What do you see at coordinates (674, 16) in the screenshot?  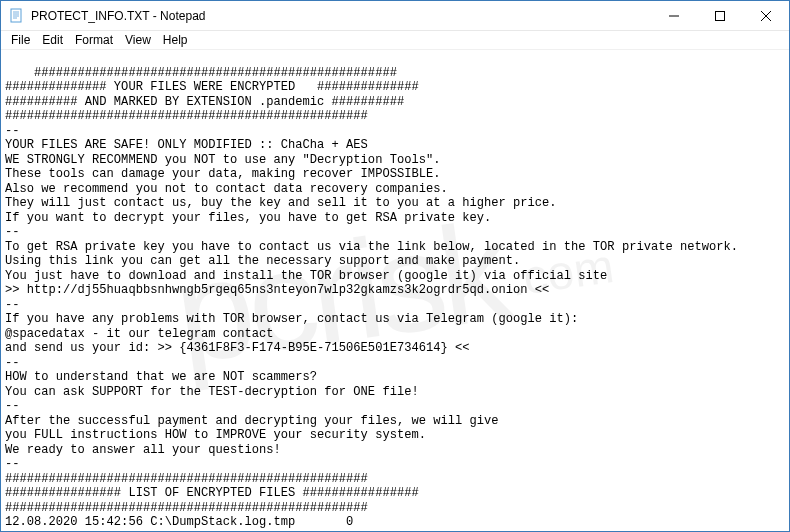 I see `minimize-button` at bounding box center [674, 16].